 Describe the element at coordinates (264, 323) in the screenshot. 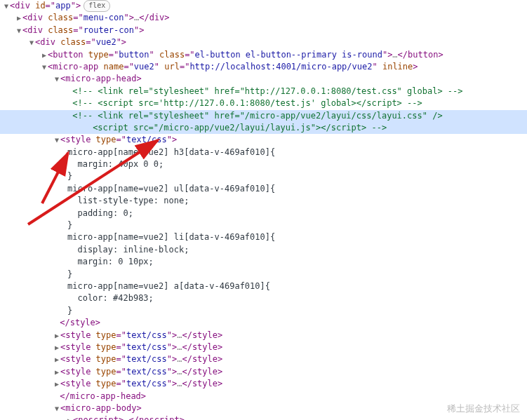

I see `node-style-close: </style>` at that location.